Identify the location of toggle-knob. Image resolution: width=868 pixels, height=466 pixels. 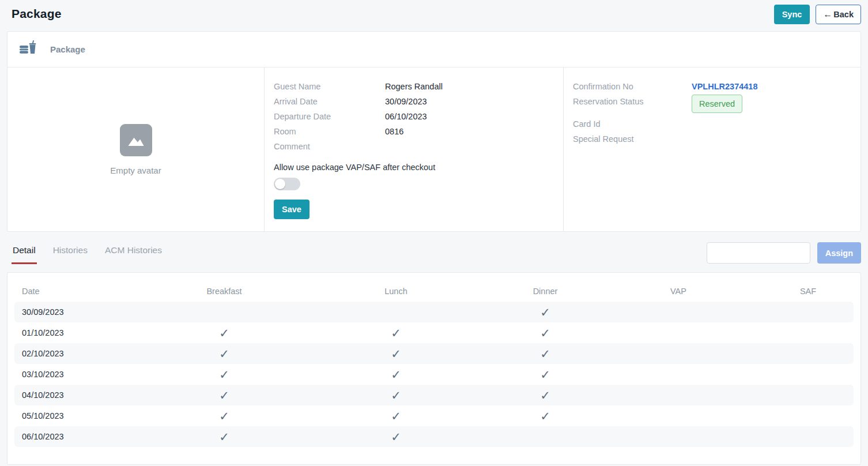
(280, 184).